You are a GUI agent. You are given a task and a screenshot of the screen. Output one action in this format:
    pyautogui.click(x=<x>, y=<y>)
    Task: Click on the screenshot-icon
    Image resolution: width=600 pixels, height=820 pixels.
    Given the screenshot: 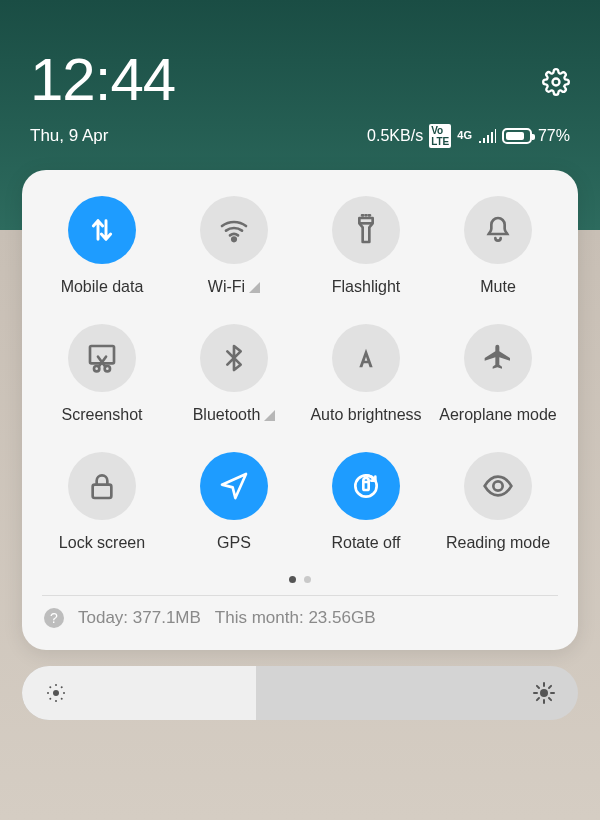 What is the action you would take?
    pyautogui.click(x=102, y=358)
    